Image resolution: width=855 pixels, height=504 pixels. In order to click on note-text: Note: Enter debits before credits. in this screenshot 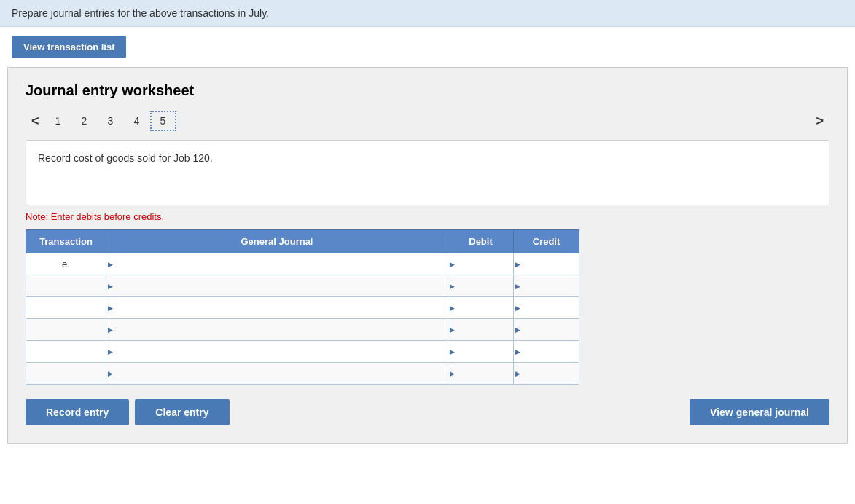, I will do `click(427, 217)`.